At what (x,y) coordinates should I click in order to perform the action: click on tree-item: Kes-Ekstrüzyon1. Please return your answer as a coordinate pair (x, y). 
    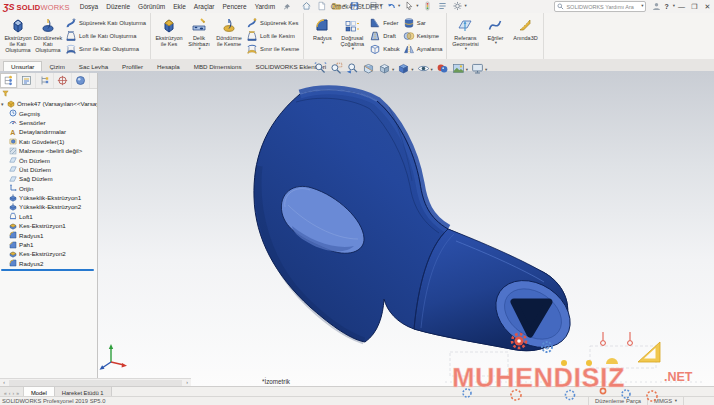
    Looking at the image, I should click on (48, 226).